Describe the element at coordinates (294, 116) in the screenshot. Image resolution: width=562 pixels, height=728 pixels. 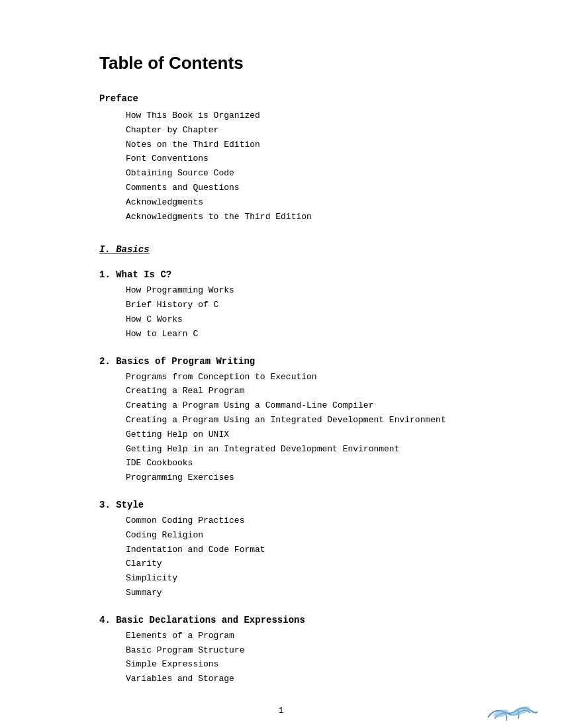
I see `list-item: How This Book is Organized` at that location.